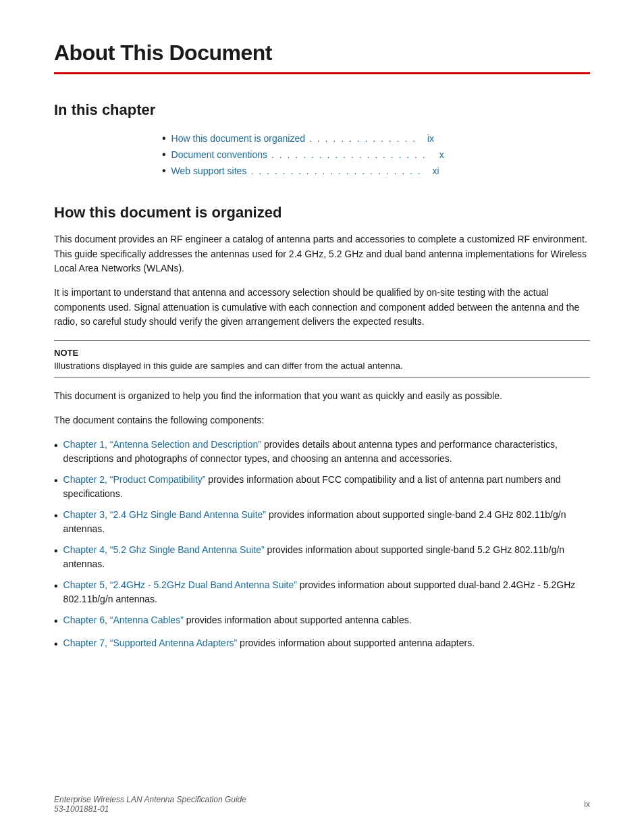 The image size is (644, 834). I want to click on chapter-2-link: Chapter 2, “Product Compatibility”, so click(135, 479).